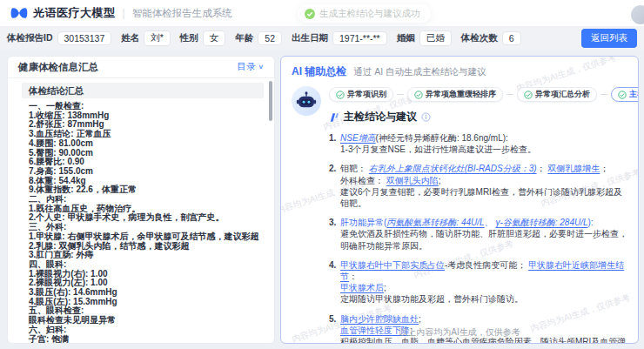  Describe the element at coordinates (58, 68) in the screenshot. I see `left-panel-title: 健康体检信息汇总` at that location.